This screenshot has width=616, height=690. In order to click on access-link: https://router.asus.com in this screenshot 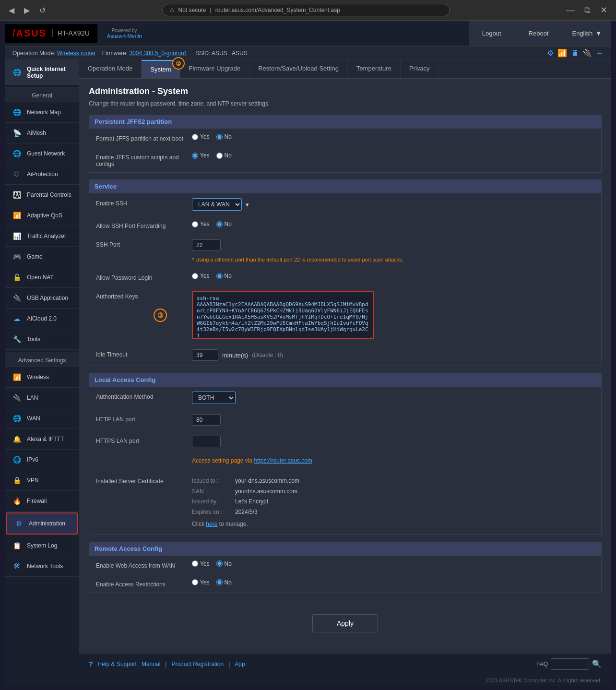, I will do `click(283, 461)`.